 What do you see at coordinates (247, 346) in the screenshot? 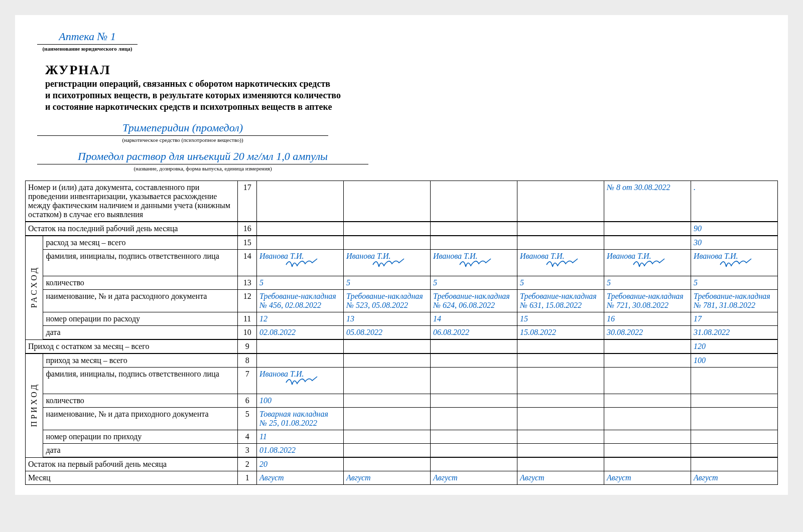
I see `row-num: 9` at bounding box center [247, 346].